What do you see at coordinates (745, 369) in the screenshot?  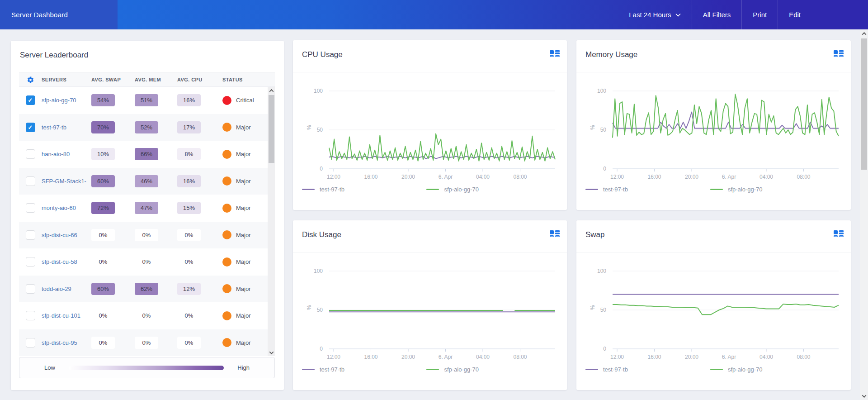 I see `legend-label: sfp-aio-gg-70` at bounding box center [745, 369].